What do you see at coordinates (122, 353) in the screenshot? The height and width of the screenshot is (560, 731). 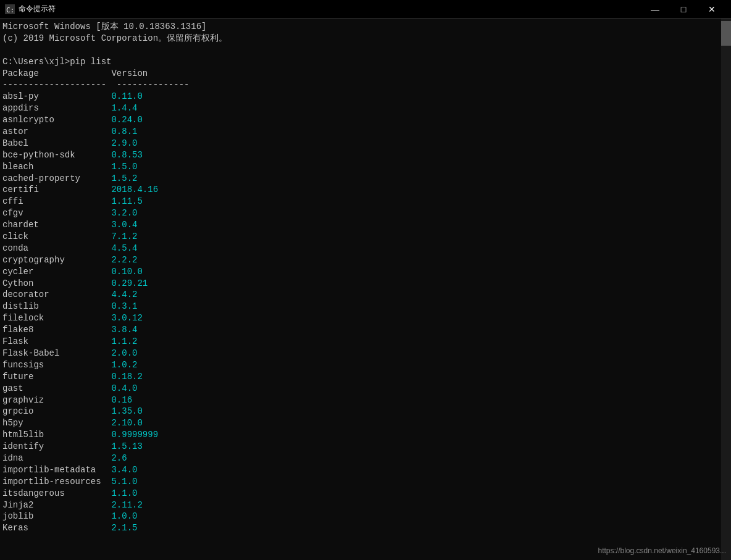 I see `pkg-version: 2.0.0` at bounding box center [122, 353].